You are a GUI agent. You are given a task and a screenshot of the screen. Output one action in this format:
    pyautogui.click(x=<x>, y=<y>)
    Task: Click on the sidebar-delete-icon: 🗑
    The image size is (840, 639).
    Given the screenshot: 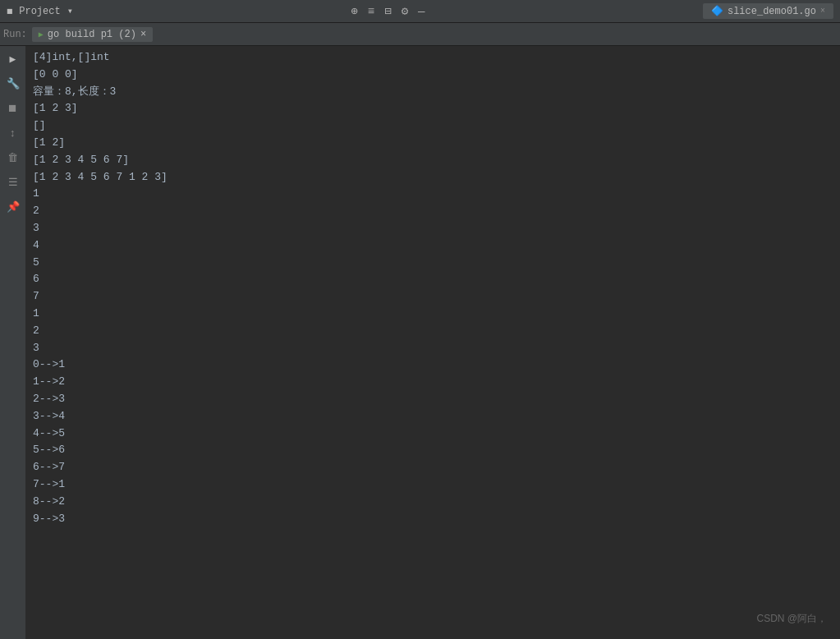 What is the action you would take?
    pyautogui.click(x=13, y=158)
    